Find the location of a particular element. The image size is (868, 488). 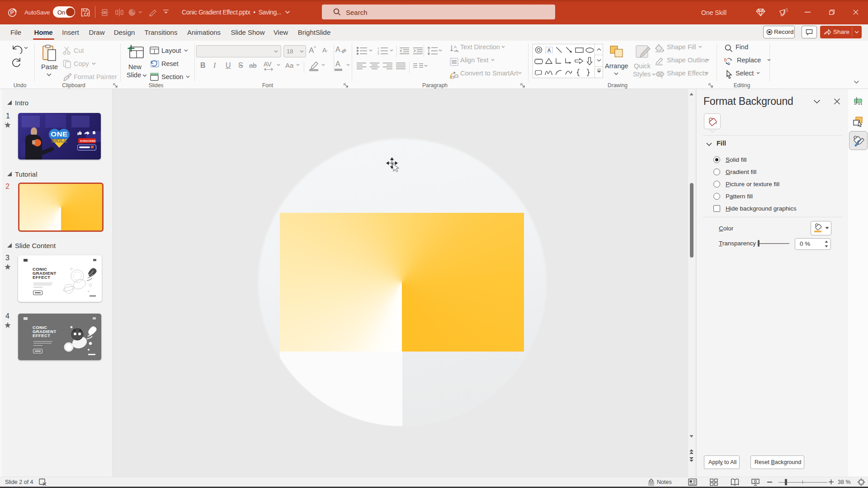

svg-text: 3 is located at coordinates (378, 53).